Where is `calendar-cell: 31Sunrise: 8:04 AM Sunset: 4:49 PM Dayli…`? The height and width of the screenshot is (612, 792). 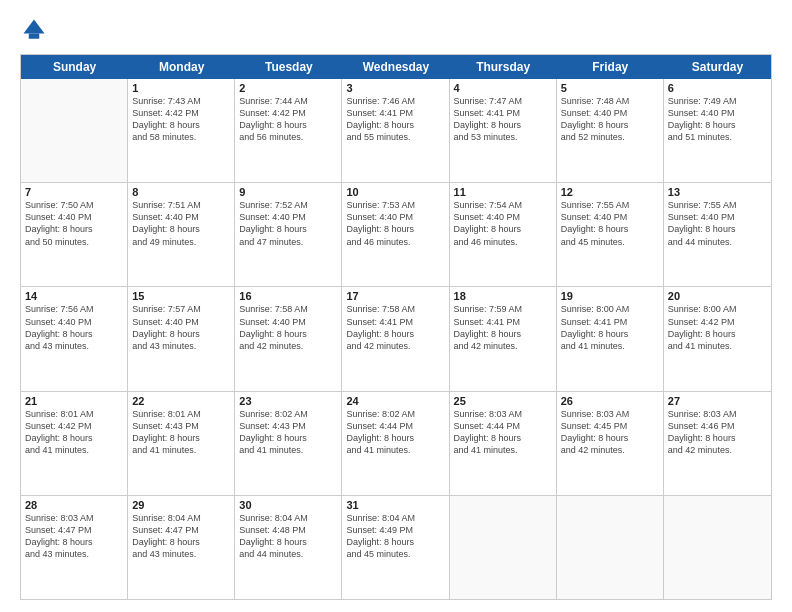 calendar-cell: 31Sunrise: 8:04 AM Sunset: 4:49 PM Dayli… is located at coordinates (396, 548).